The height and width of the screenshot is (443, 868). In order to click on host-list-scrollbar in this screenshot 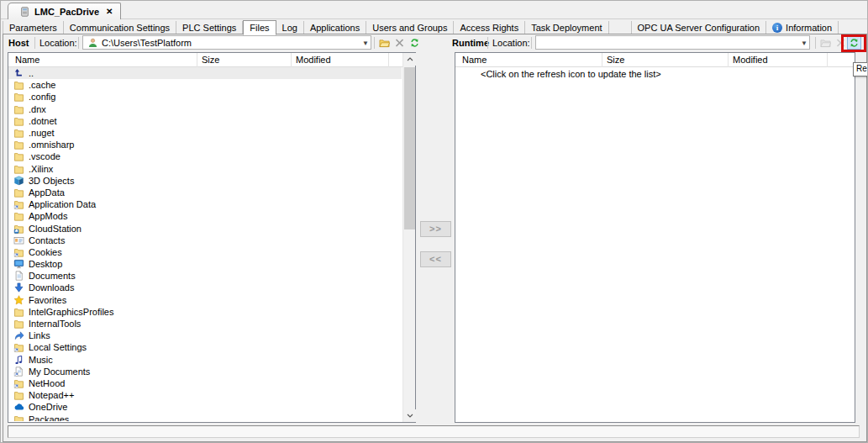, I will do `click(408, 237)`.